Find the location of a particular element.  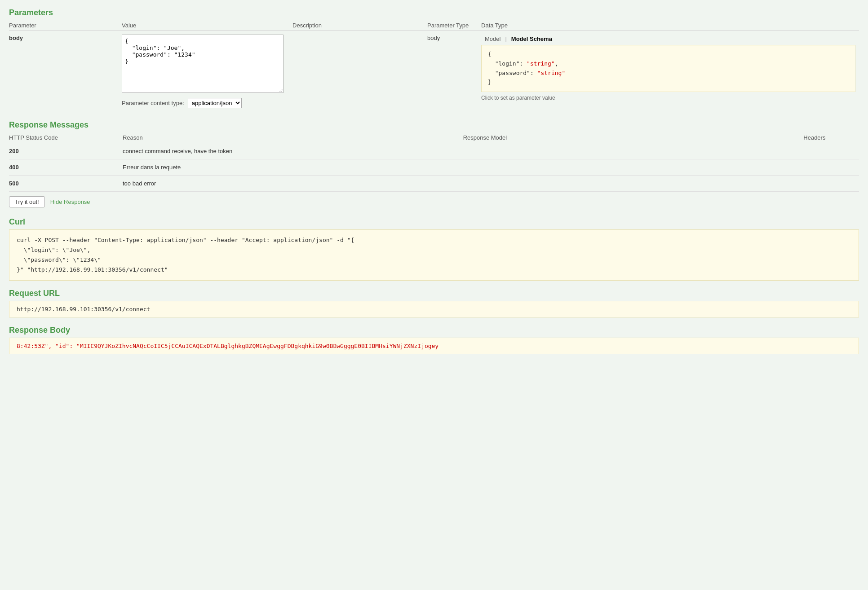

col-header-headers: Headers is located at coordinates (831, 138).